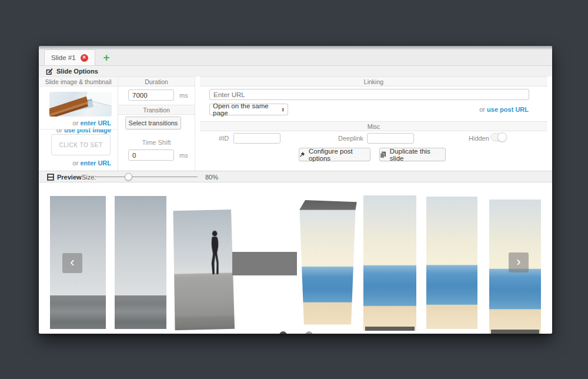 This screenshot has height=379, width=588. I want to click on enter-url-row: or enter URL, so click(92, 123).